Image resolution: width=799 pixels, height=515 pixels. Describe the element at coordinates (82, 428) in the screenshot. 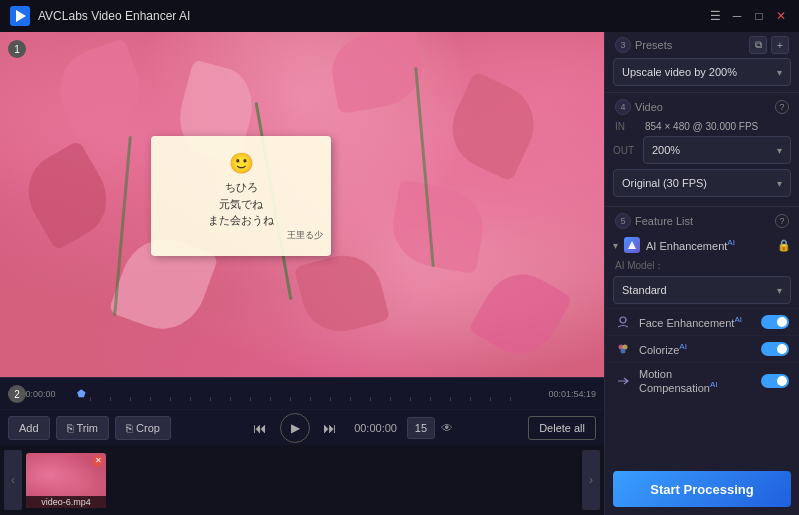

I see `trim-button: ⎘ Trim` at that location.